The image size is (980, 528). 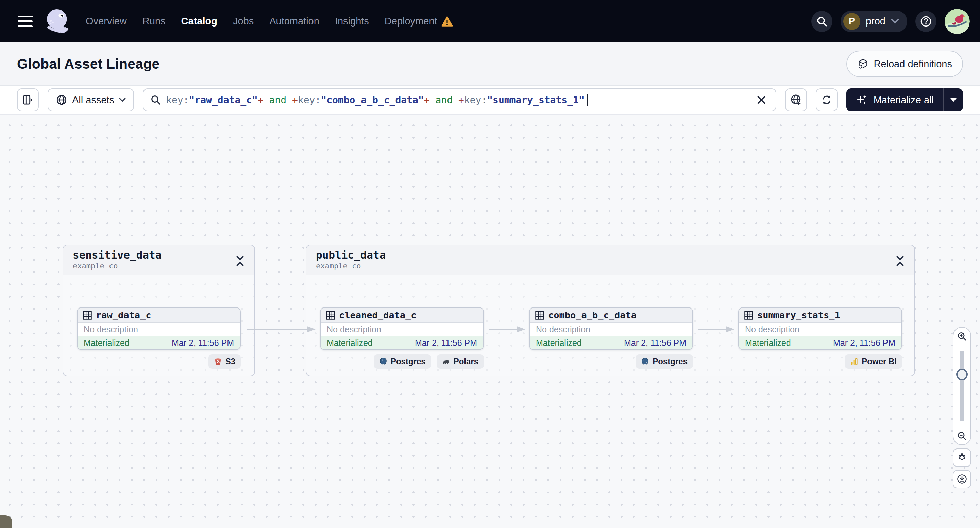 I want to click on zoom-out-icon, so click(x=962, y=436).